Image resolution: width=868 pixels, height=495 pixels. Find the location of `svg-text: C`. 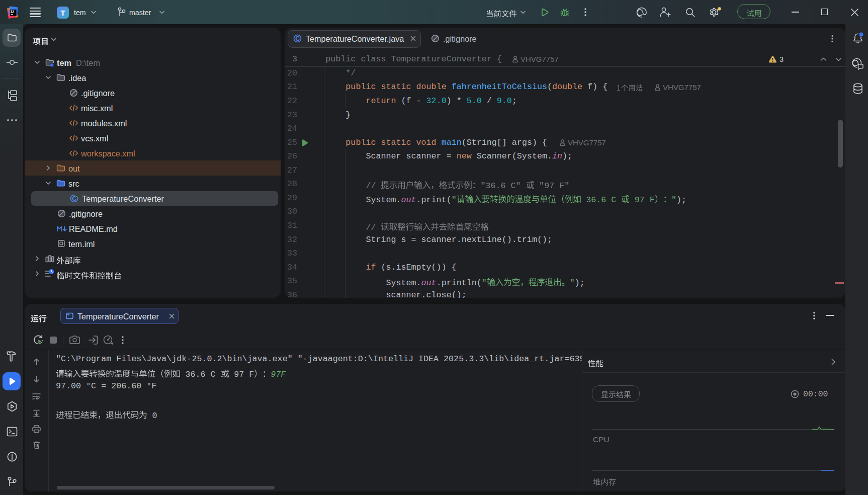

svg-text: C is located at coordinates (298, 39).